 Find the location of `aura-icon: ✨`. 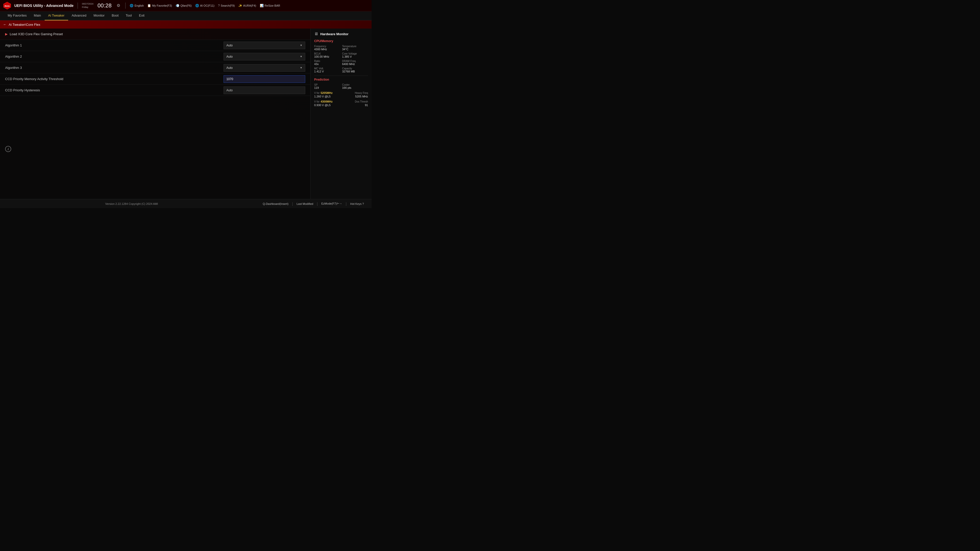

aura-icon: ✨ is located at coordinates (240, 5).